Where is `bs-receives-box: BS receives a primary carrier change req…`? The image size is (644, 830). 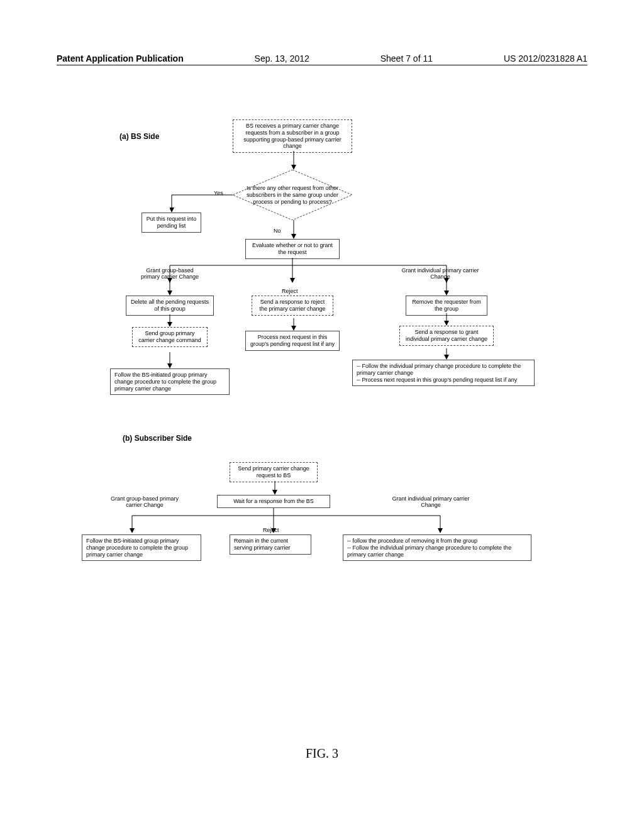 bs-receives-box: BS receives a primary carrier change req… is located at coordinates (292, 136).